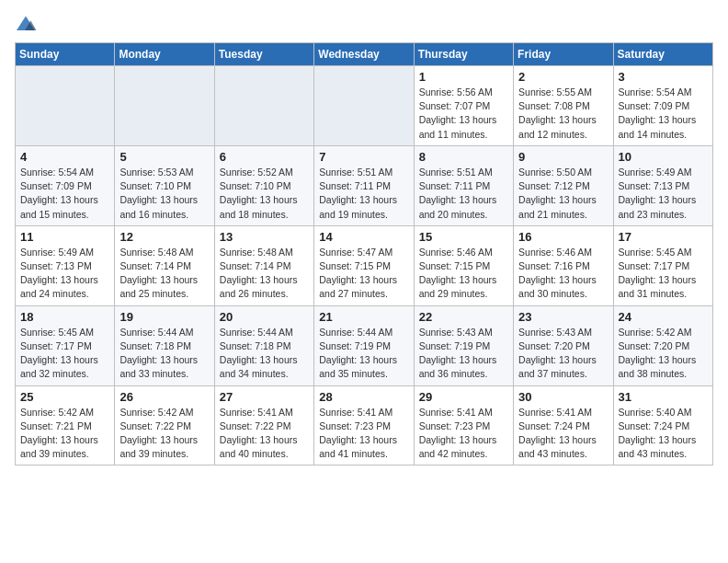  What do you see at coordinates (164, 193) in the screenshot?
I see `day-detail: Sunrise: 5:53 AMSunset: 7:10 PMDaylight:…` at bounding box center [164, 193].